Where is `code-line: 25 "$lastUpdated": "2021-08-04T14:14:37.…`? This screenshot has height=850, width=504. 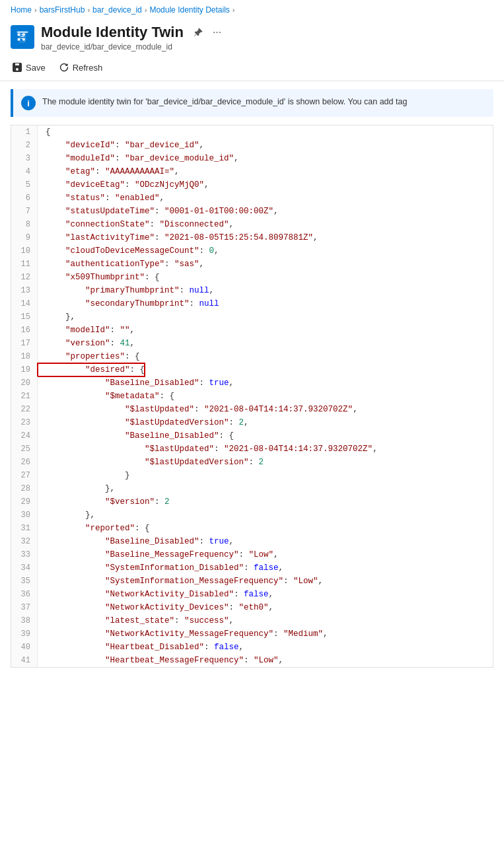 code-line: 25 "$lastUpdated": "2021-08-04T14:14:37.… is located at coordinates (252, 449).